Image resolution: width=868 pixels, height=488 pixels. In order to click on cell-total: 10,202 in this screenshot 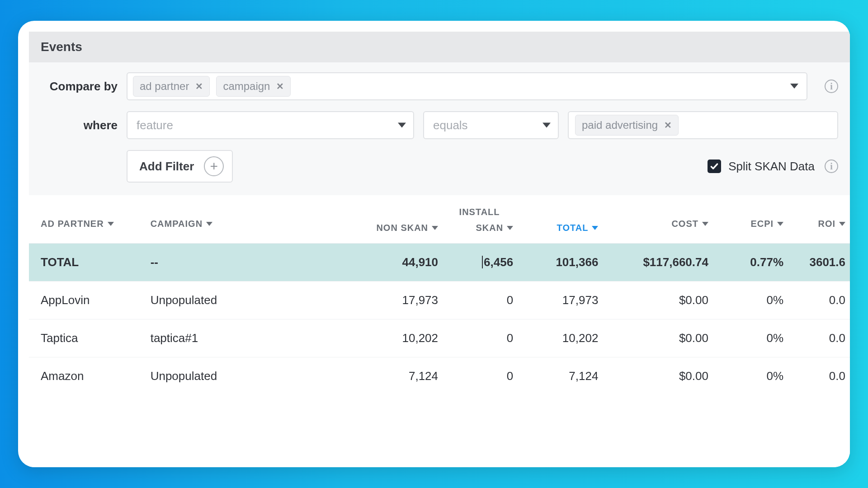, I will do `click(562, 338)`.